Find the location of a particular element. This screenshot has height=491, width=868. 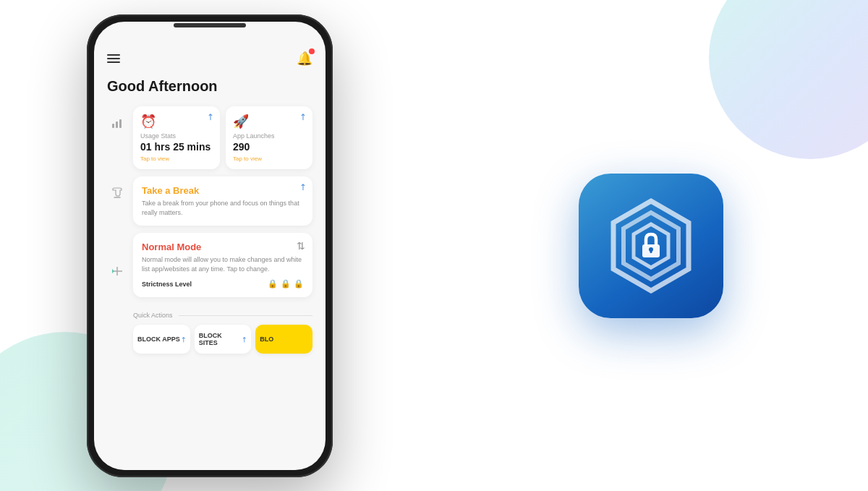

launches-card: ↗ 🚀 App Launches 290 Tap to view is located at coordinates (269, 137).